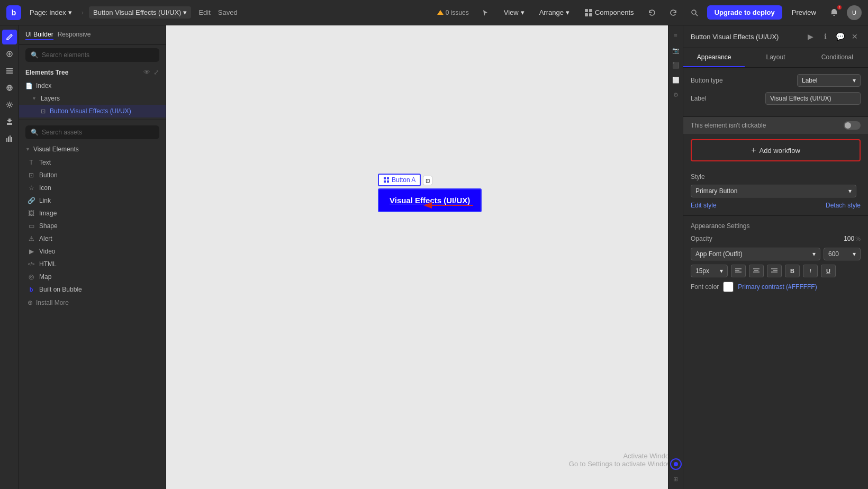 The image size is (868, 489). What do you see at coordinates (777, 287) in the screenshot?
I see `font-color-value: Primary contrast (#FFFFFF)` at bounding box center [777, 287].